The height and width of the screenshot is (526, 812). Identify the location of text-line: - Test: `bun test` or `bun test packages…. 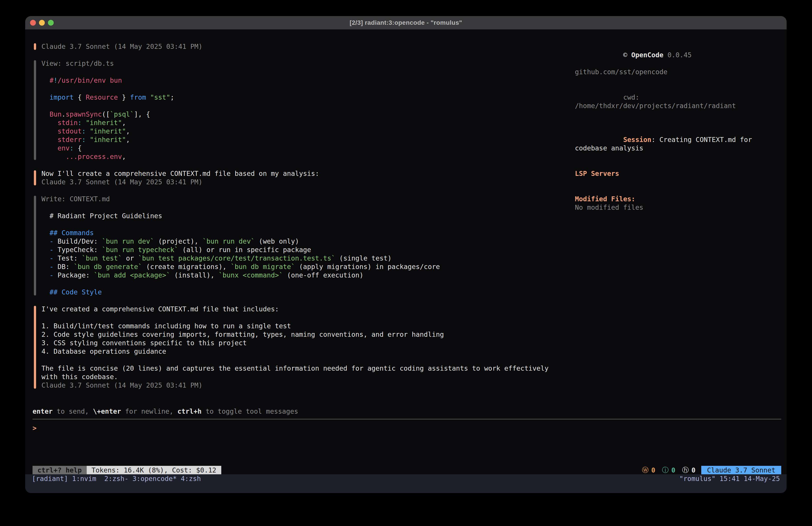
(298, 258).